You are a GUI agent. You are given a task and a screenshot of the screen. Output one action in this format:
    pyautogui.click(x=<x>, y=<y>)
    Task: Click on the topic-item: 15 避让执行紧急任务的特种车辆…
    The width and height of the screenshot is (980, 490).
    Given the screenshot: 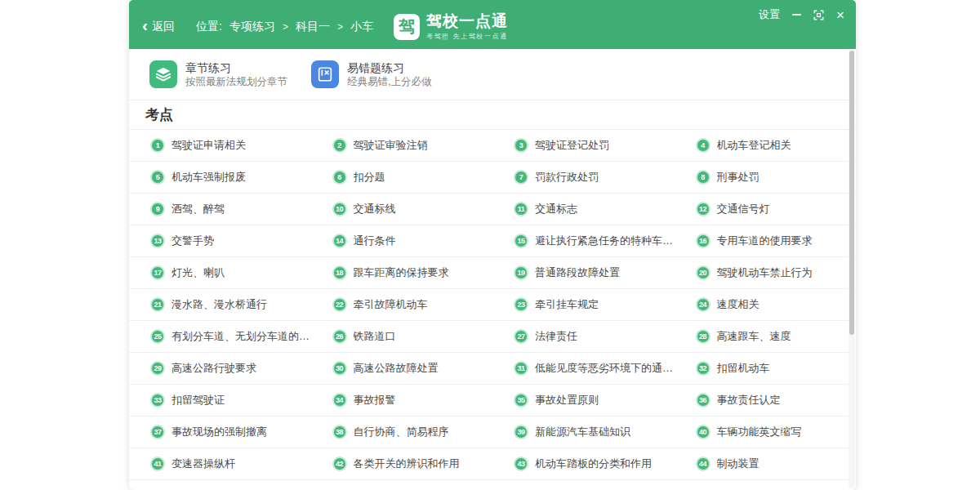 What is the action you would take?
    pyautogui.click(x=583, y=242)
    